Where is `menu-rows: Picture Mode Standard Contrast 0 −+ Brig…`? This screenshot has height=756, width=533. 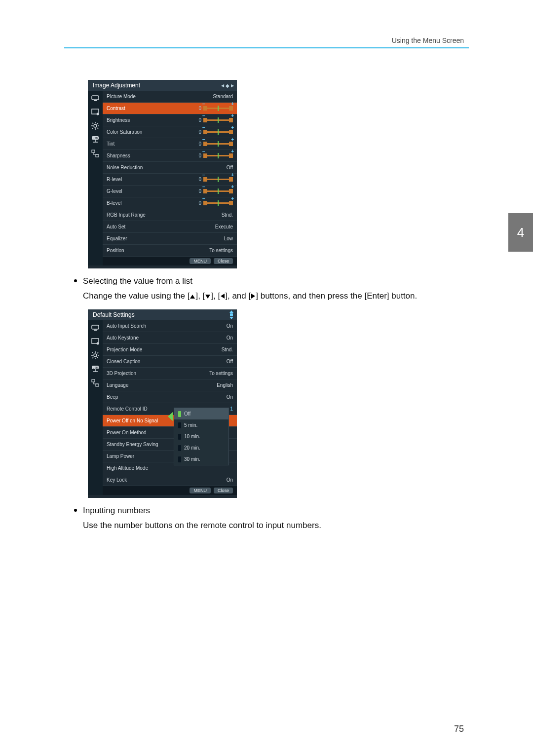
menu-rows: Picture Mode Standard Contrast 0 −+ Brig… is located at coordinates (170, 178).